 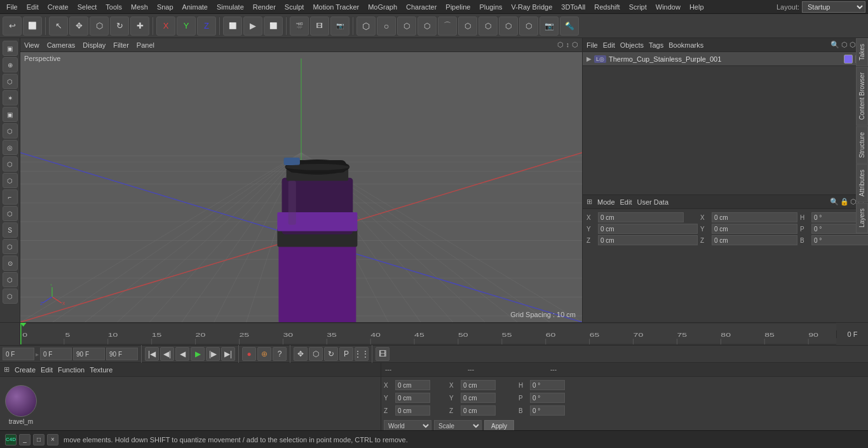 I want to click on status-icon-restore: □, so click(x=39, y=440).